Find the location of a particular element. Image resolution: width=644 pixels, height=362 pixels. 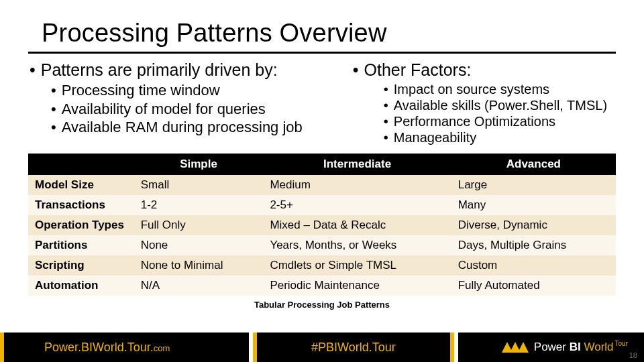

table-header-cell is located at coordinates (81, 164).